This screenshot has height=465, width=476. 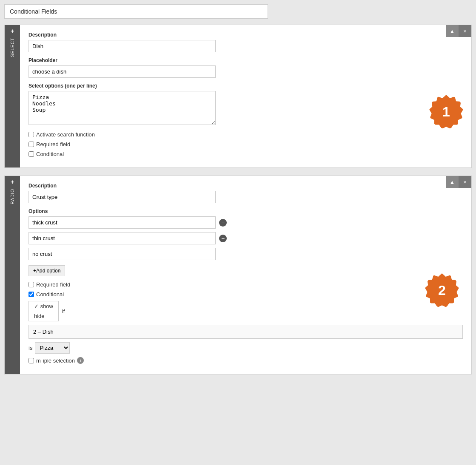 I want to click on option-row-1: −, so click(x=246, y=223).